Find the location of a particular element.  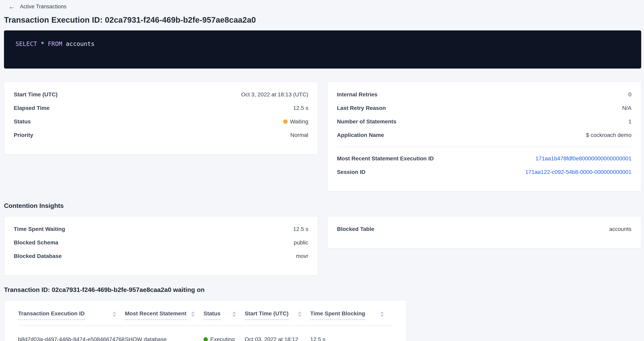

info-row-status: Status Waiting is located at coordinates (161, 122).